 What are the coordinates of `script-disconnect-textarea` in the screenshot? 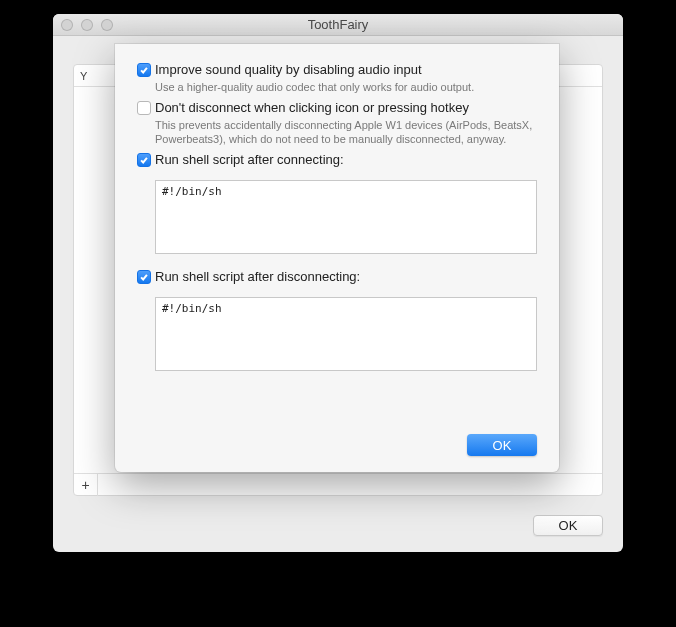 It's located at (346, 334).